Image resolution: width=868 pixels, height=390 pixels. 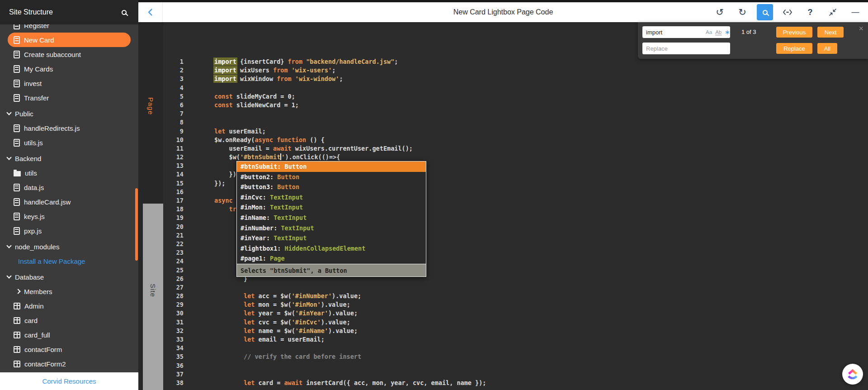 What do you see at coordinates (331, 187) in the screenshot?
I see `autocomplete-item-button3: #button3: Button` at bounding box center [331, 187].